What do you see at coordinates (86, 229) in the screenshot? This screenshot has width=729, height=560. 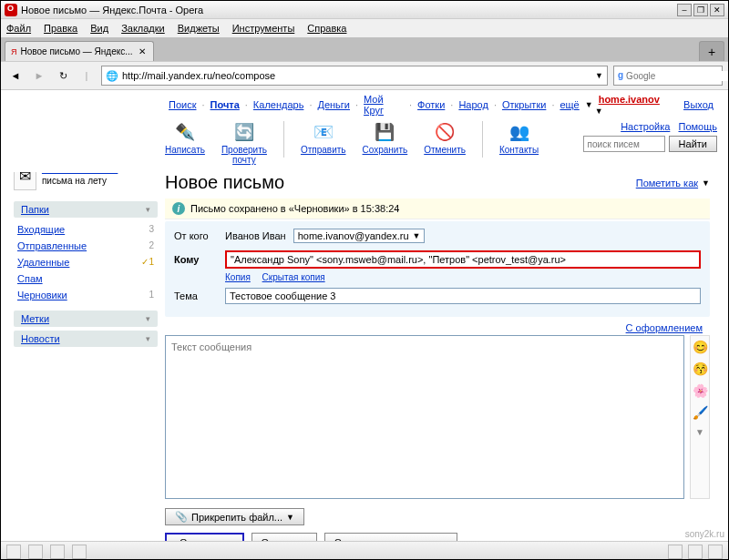 I see `folder-inbox: Входящие3` at bounding box center [86, 229].